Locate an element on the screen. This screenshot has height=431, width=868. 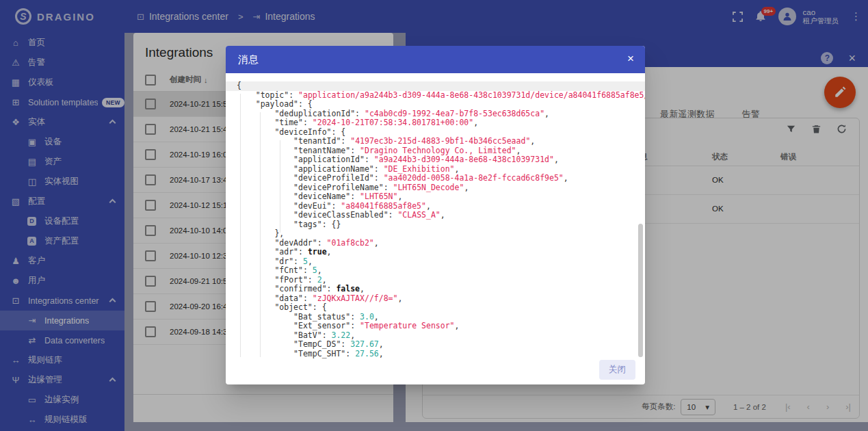
json-line: "dr": 5, is located at coordinates (435, 262).